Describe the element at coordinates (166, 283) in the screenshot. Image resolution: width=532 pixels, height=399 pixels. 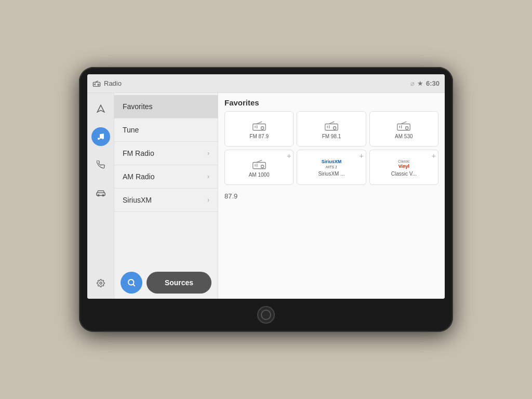
I see `bottom-buttons: Sources` at that location.